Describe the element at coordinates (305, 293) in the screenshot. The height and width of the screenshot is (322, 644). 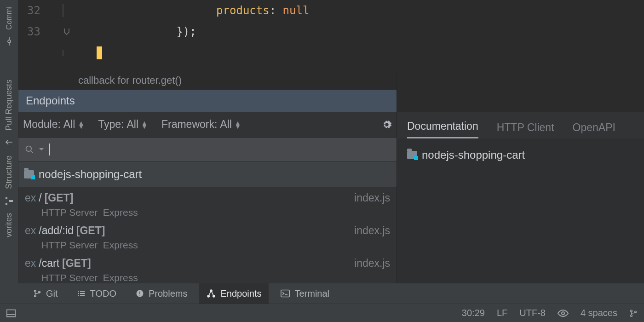
I see `tab-terminal: Terminal` at that location.